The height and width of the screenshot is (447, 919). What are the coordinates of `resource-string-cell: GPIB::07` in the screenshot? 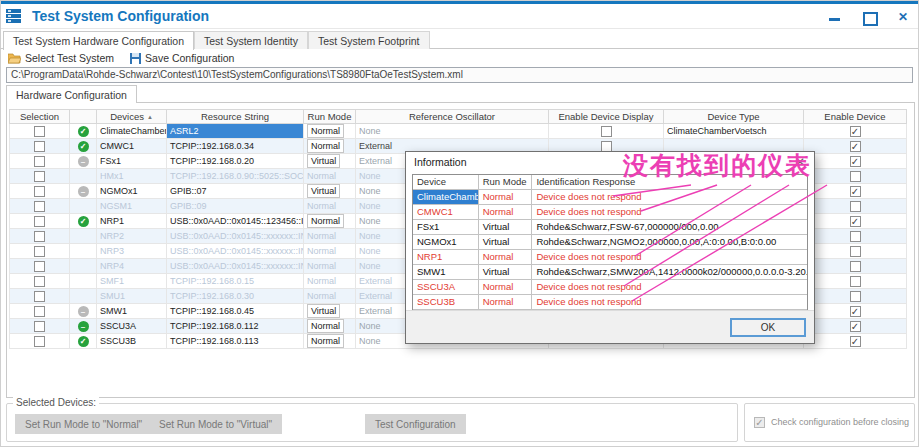 It's located at (236, 192).